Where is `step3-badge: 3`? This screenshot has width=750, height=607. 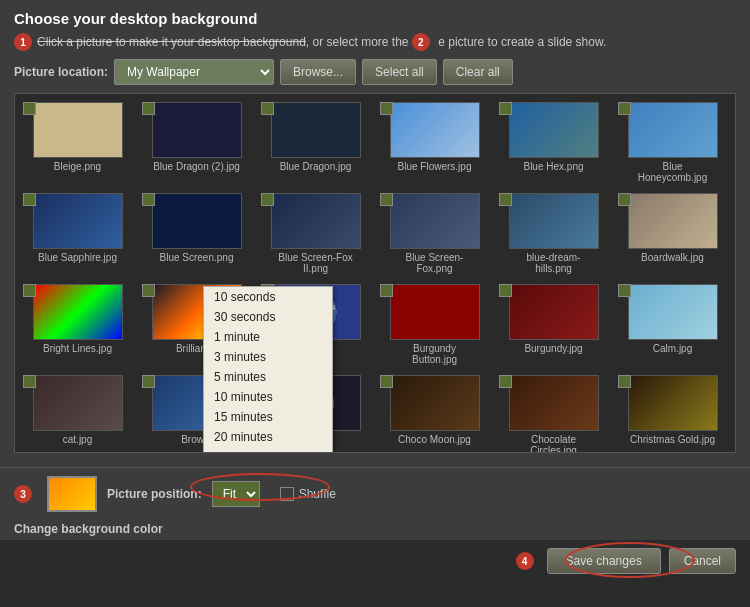
step3-badge: 3 is located at coordinates (23, 494).